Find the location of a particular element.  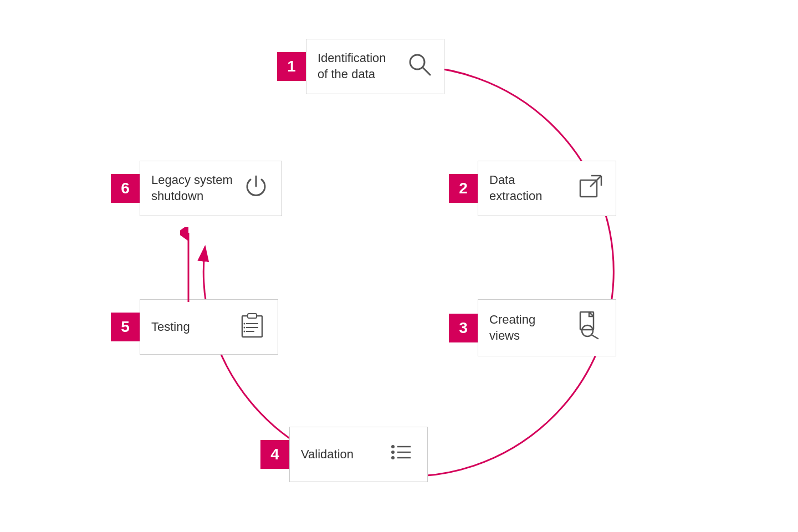

up-arrow is located at coordinates (188, 266).